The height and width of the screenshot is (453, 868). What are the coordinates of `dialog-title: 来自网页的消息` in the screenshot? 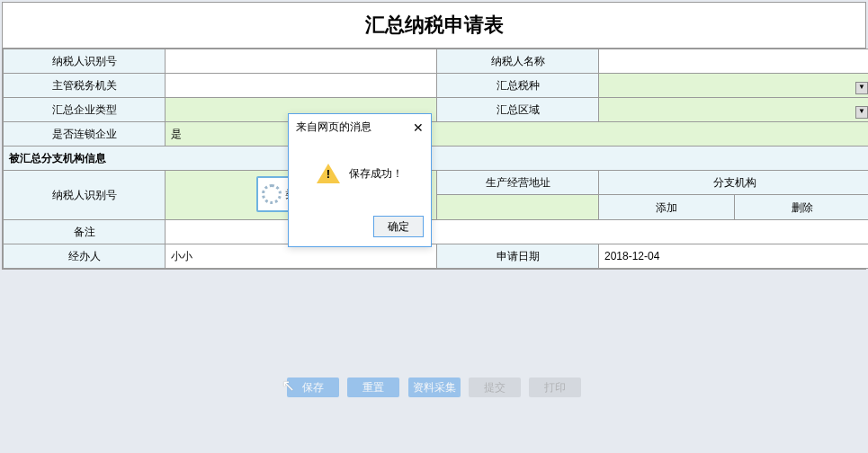 It's located at (334, 128).